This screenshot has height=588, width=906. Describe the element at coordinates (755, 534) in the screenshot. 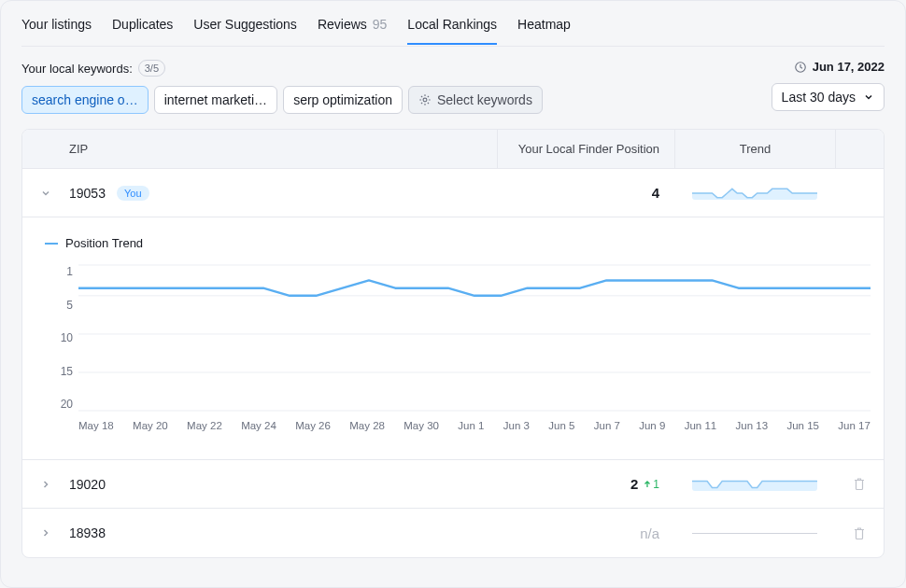

I see `sparkline-empty` at that location.